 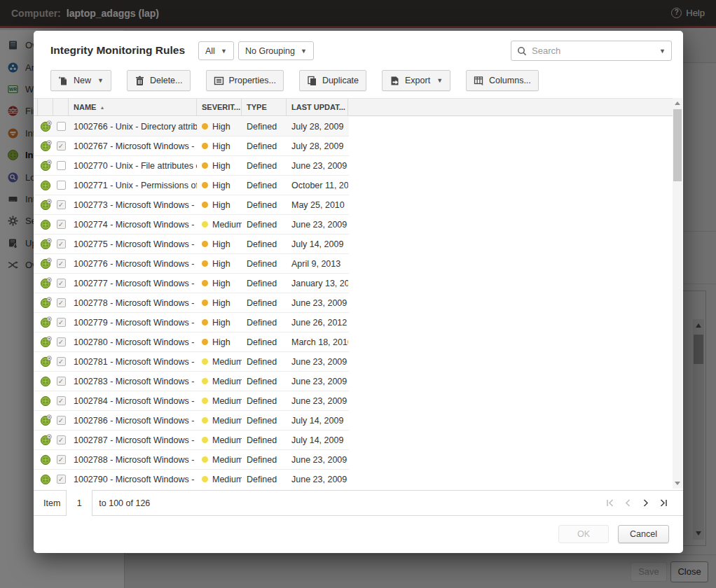 I want to click on delete-button: Delete..., so click(x=158, y=80).